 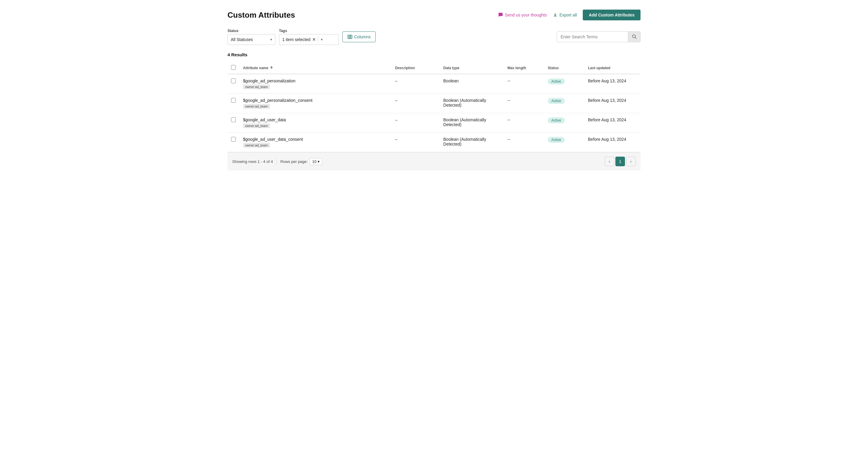 What do you see at coordinates (612, 15) in the screenshot?
I see `add-custom-attributes-button: Add Custom Attributes` at bounding box center [612, 15].